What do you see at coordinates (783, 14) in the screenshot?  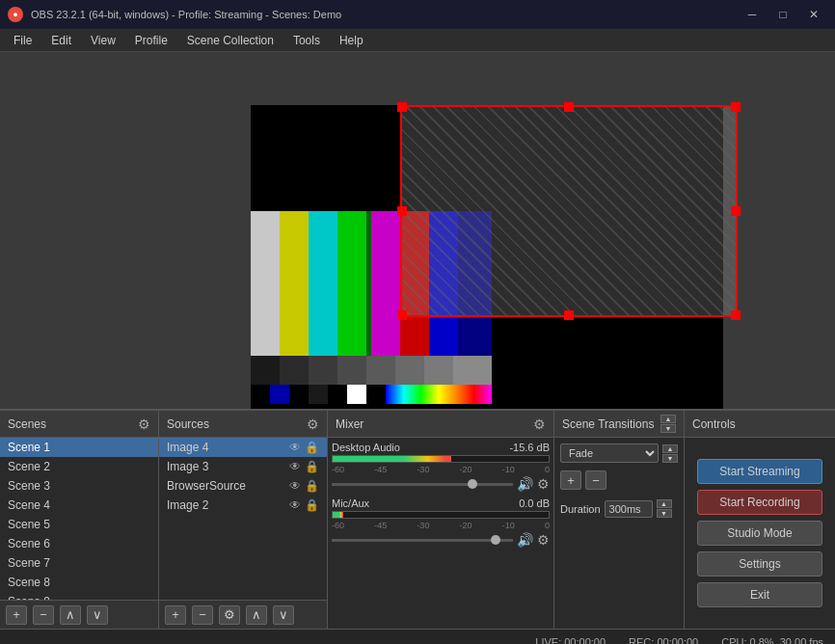 I see `window-controls: ─ □ ✕` at bounding box center [783, 14].